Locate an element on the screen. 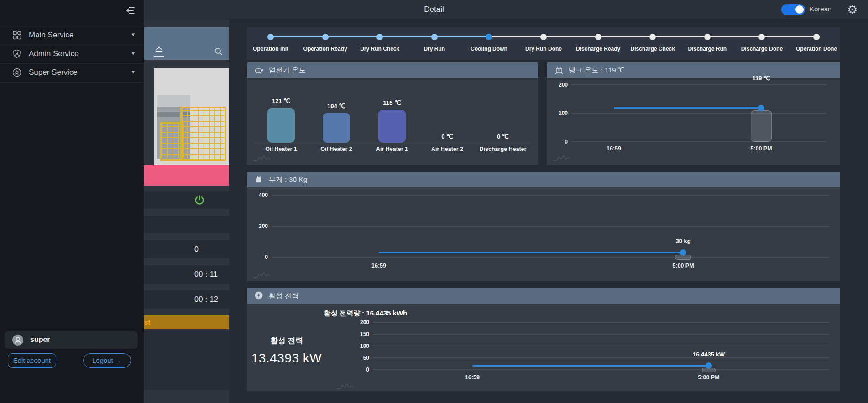  avatar is located at coordinates (18, 340).